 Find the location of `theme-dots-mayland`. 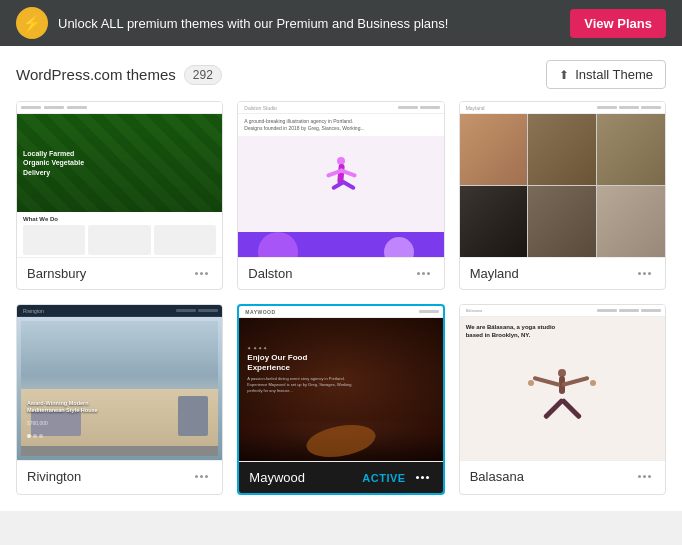

theme-dots-mayland is located at coordinates (644, 274).